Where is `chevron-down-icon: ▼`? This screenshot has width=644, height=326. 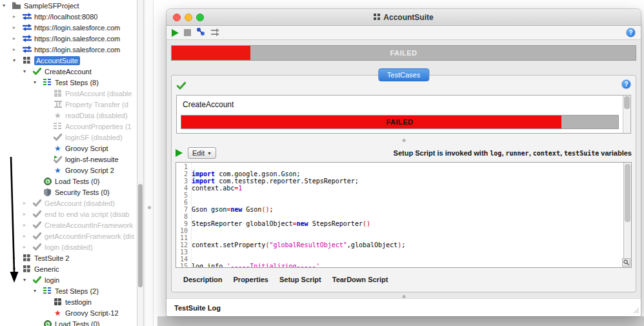 chevron-down-icon: ▼ is located at coordinates (209, 154).